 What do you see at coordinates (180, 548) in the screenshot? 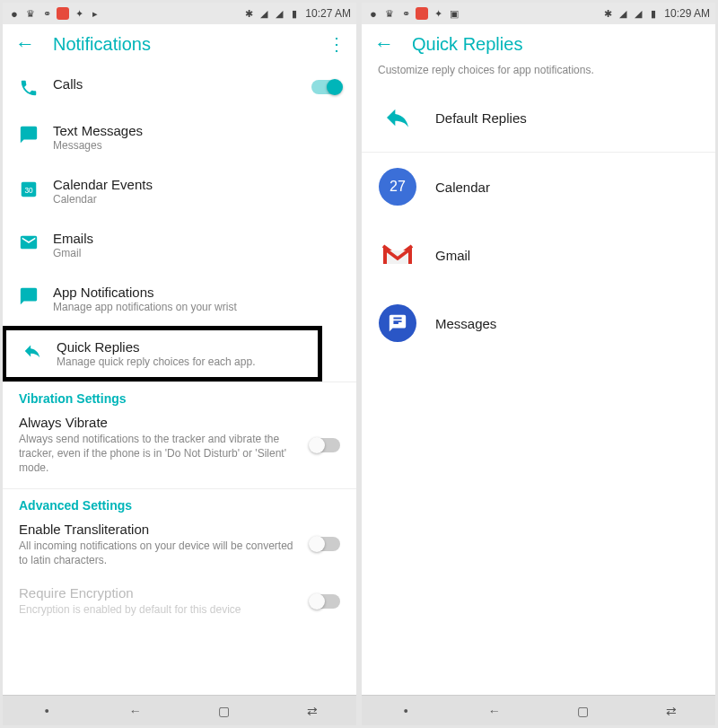
I see `transliteration-row: Enable Transliteration All incoming noti…` at bounding box center [180, 548].